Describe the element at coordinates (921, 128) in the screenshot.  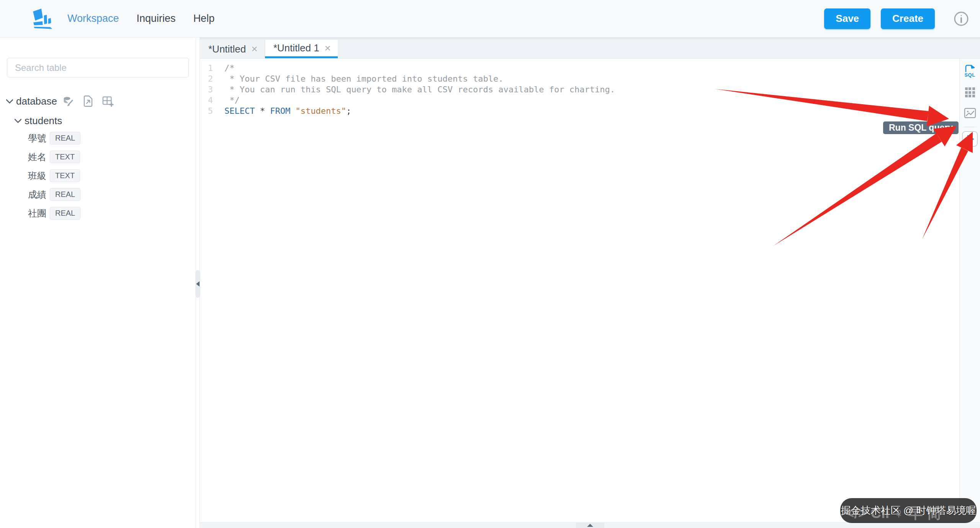
I see `run-query-tooltip: Run SQL query` at that location.